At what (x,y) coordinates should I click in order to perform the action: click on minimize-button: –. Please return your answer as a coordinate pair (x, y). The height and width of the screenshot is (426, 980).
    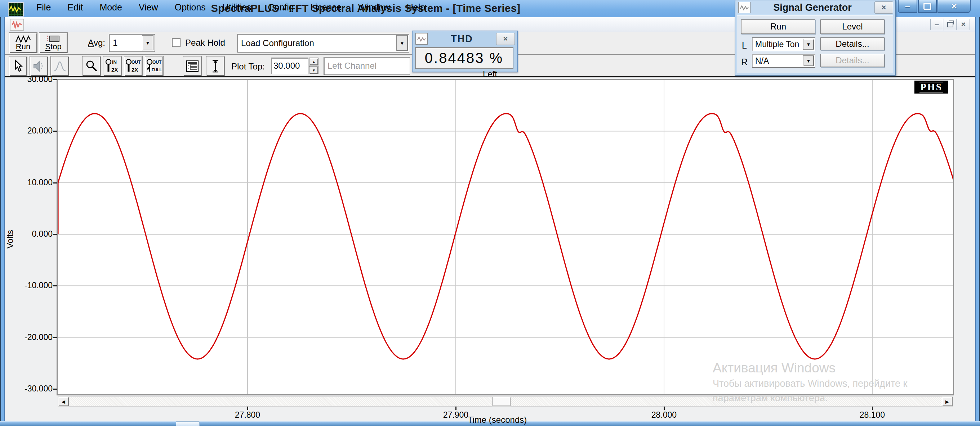
    Looking at the image, I should click on (908, 6).